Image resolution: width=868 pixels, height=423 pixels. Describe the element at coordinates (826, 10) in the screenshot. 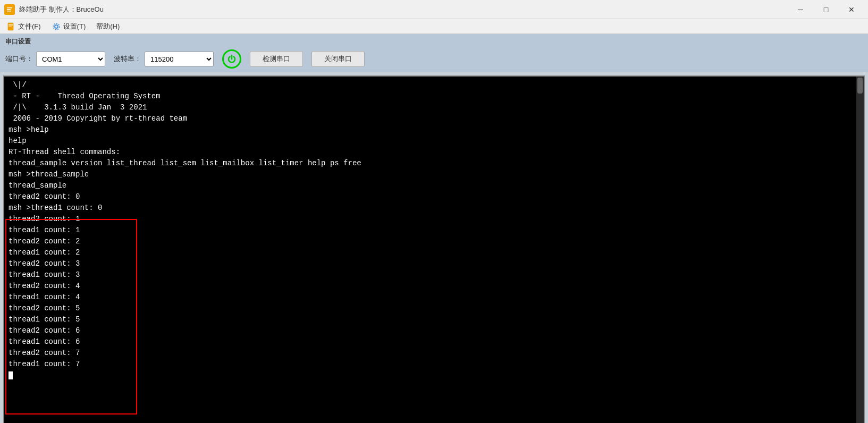

I see `window-controls: ─ □ ✕` at that location.